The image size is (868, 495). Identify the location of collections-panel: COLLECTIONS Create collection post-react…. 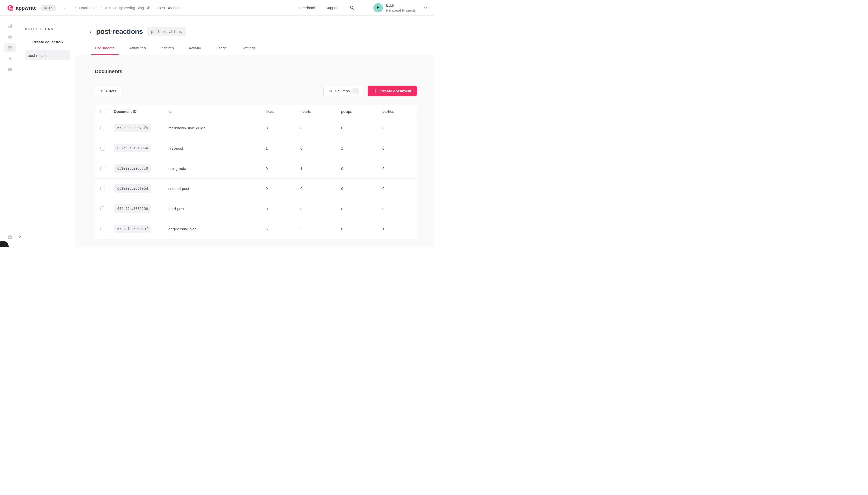
(48, 132).